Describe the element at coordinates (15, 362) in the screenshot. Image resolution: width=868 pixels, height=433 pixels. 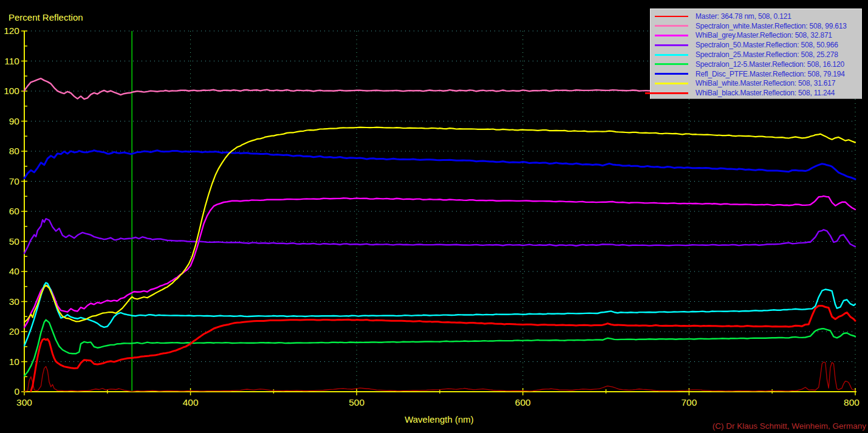
I see `y-tick-label: 10` at that location.